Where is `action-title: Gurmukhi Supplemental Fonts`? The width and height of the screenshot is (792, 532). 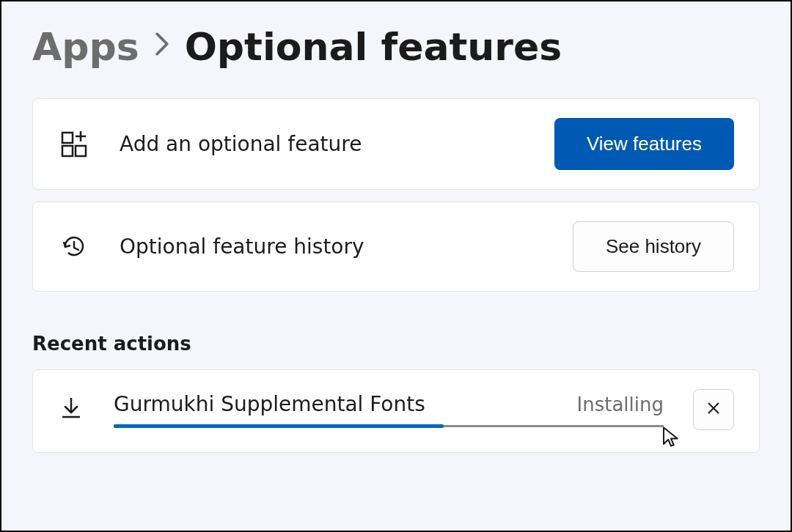
action-title: Gurmukhi Supplemental Fonts is located at coordinates (270, 404).